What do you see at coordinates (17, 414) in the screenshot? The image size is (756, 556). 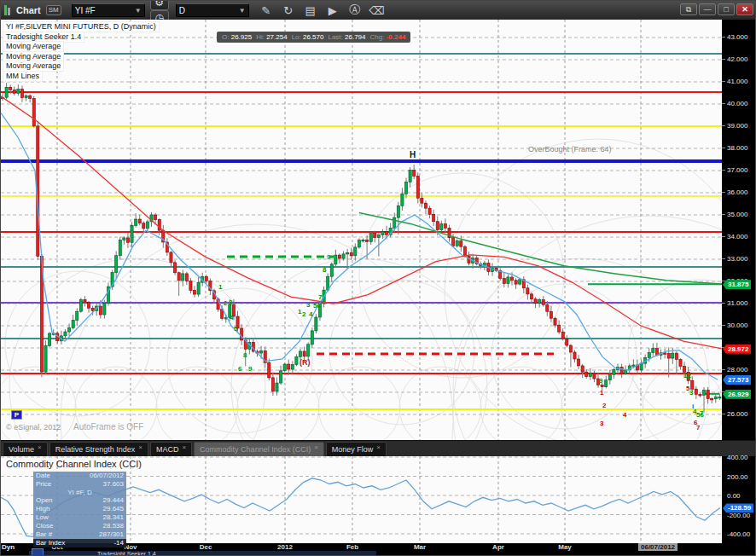 I see `pivot-badge: P` at bounding box center [17, 414].